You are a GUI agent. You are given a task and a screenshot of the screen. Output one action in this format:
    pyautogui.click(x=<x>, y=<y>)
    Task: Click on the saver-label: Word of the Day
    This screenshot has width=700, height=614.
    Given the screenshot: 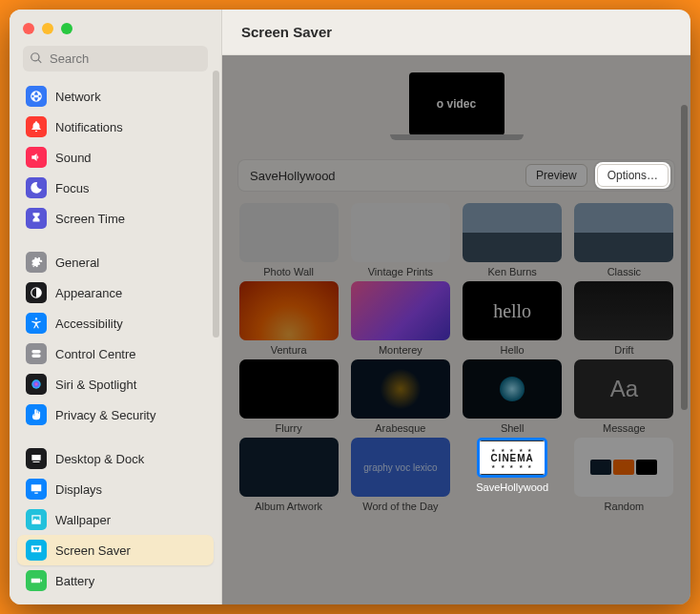 What is the action you would take?
    pyautogui.click(x=401, y=506)
    